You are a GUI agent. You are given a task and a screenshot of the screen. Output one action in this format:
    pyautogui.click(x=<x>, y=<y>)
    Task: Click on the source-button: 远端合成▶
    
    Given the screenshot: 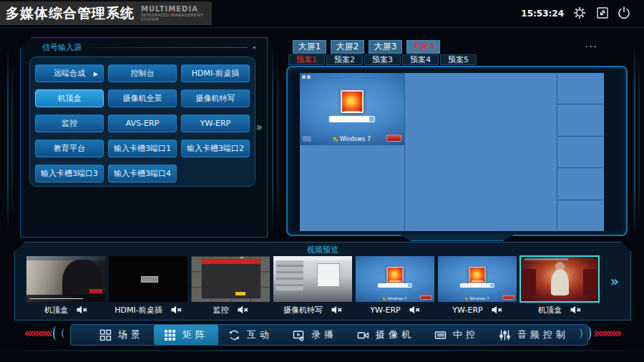 What is the action you would take?
    pyautogui.click(x=69, y=73)
    